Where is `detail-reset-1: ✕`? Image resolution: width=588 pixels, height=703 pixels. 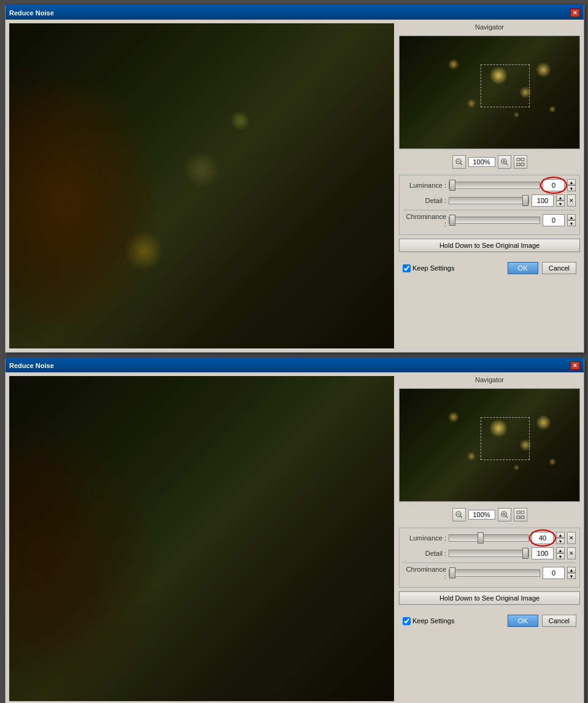 detail-reset-1: ✕ is located at coordinates (571, 201).